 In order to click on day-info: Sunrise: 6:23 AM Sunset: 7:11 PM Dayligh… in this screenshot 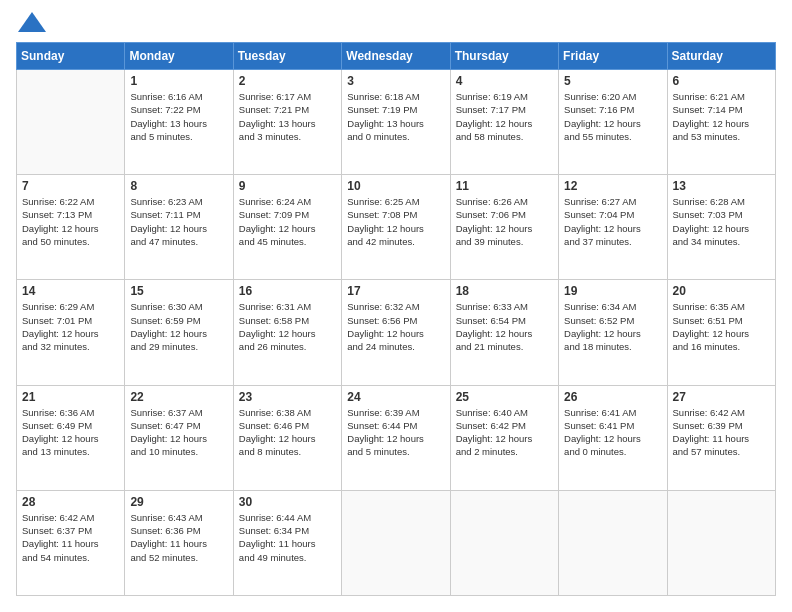, I will do `click(178, 222)`.